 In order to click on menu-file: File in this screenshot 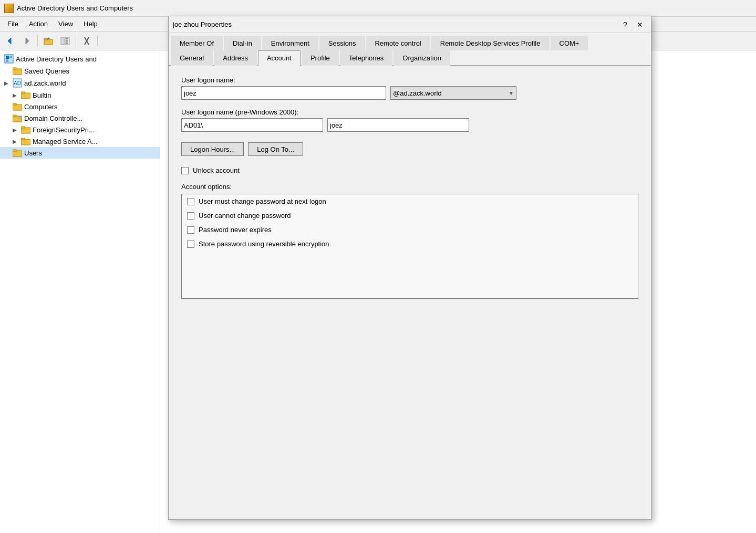, I will do `click(13, 24)`.